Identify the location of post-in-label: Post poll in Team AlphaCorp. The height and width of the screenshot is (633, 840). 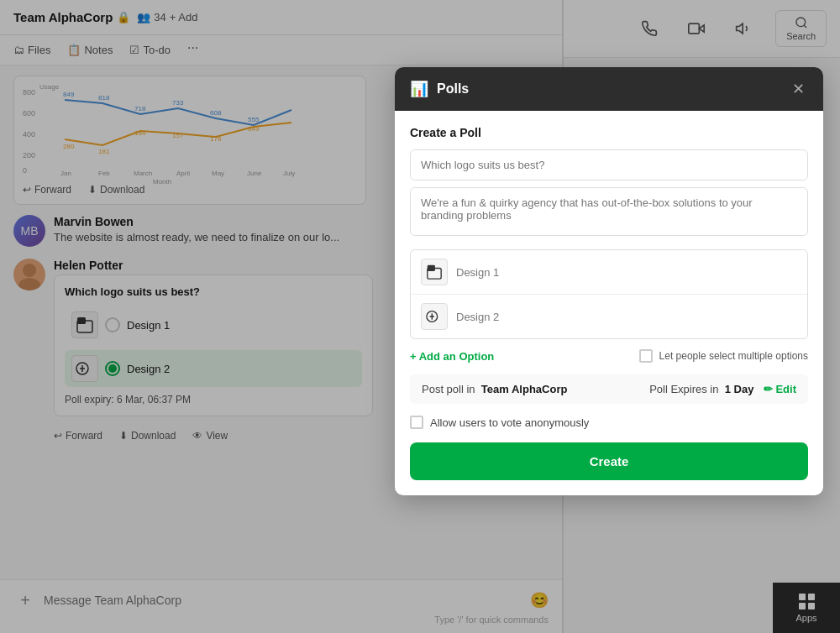
(494, 390).